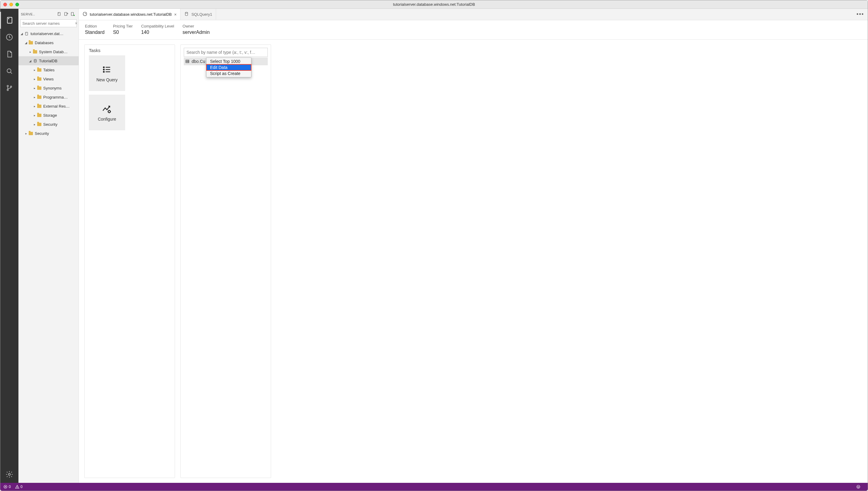  I want to click on tree-db-security: ▸ Security, so click(49, 124).